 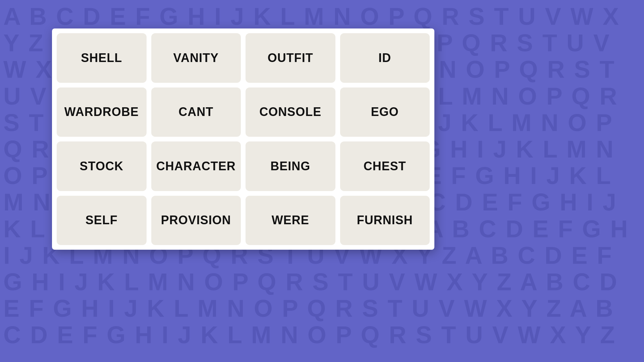 I want to click on card-stock: STOCK, so click(x=102, y=166).